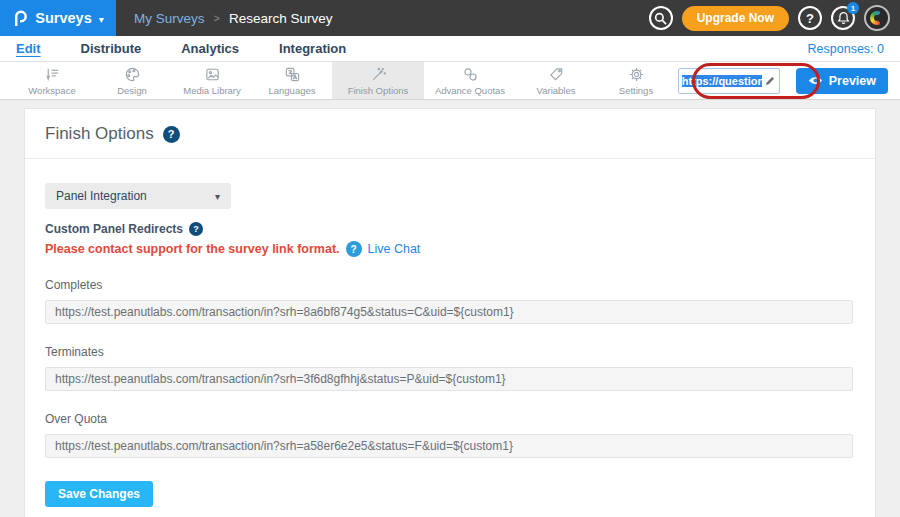  I want to click on live-chat-help-icon: ?, so click(354, 249).